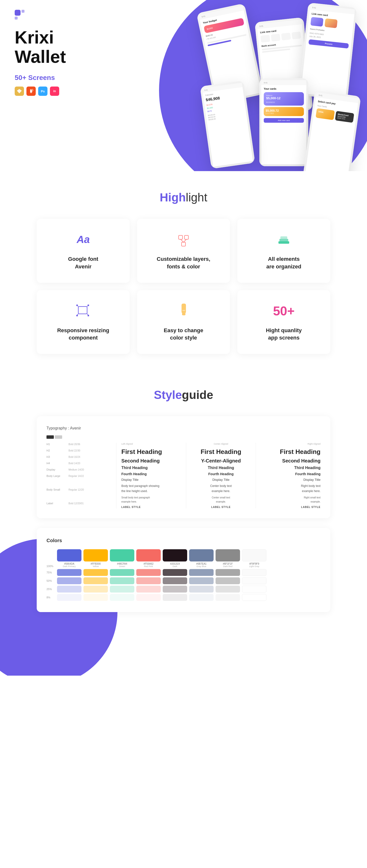 This screenshot has height=868, width=367. I want to click on hero-title: Krixi Wallet, so click(54, 47).